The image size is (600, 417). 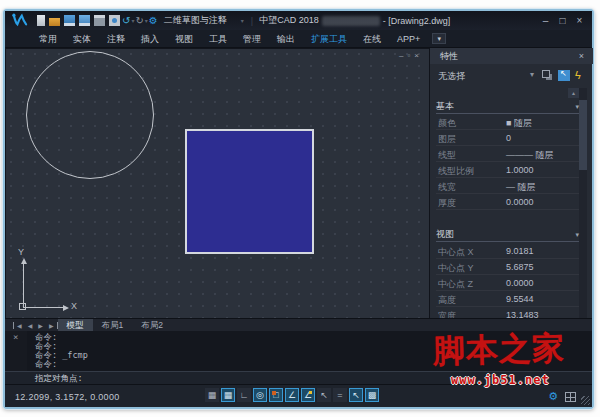 I want to click on property-value: — 随层, so click(x=521, y=188).